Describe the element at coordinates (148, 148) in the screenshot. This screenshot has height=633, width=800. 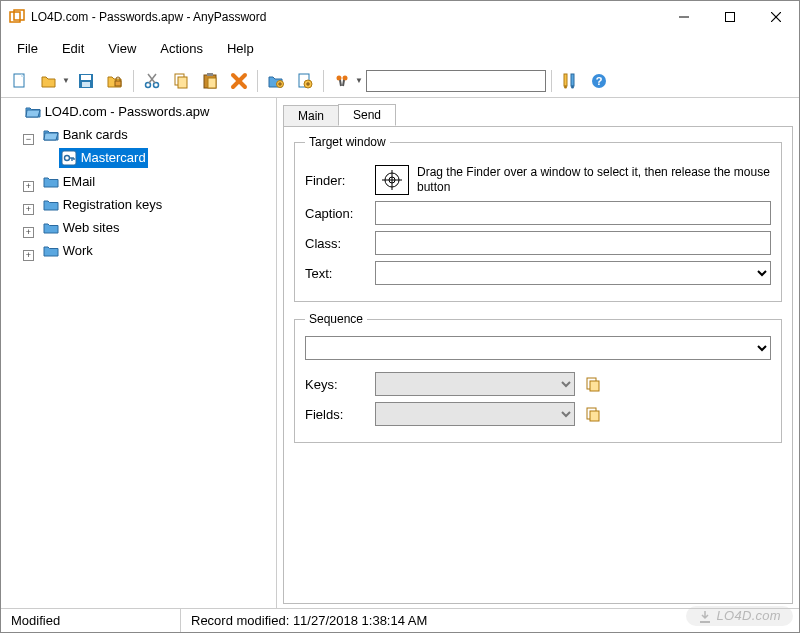
I see `tree-item-bank-cards: − Bank cards Mastercard` at that location.